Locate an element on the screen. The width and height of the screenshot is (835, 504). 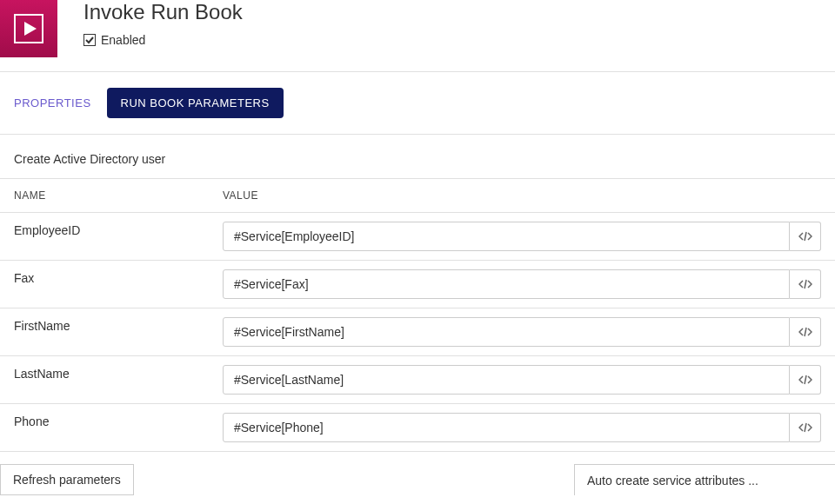
parameter-name: FirstName is located at coordinates (118, 325).